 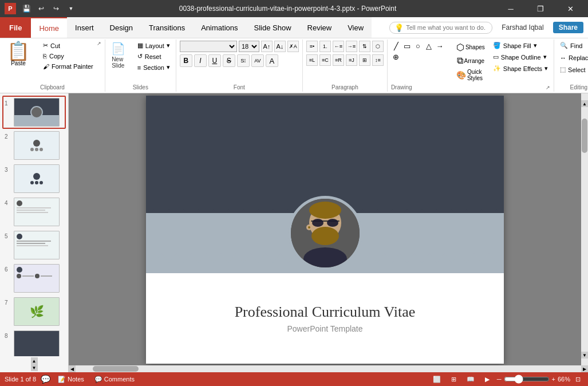 I want to click on decrease-indent-button: ←≡, so click(x=338, y=46).